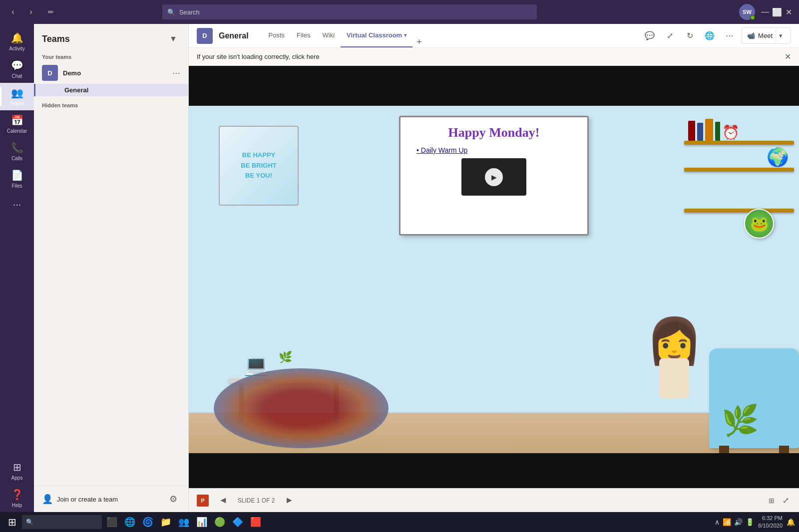 The width and height of the screenshot is (799, 532). What do you see at coordinates (31, 12) in the screenshot?
I see `forward-button: ›` at bounding box center [31, 12].